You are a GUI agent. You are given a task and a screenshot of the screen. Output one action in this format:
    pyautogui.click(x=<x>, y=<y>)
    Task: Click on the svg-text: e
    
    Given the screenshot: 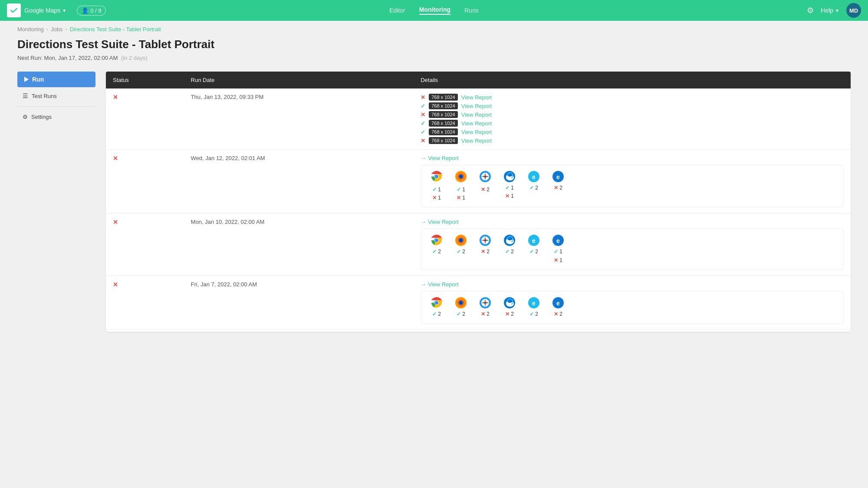 What is the action you would take?
    pyautogui.click(x=534, y=241)
    